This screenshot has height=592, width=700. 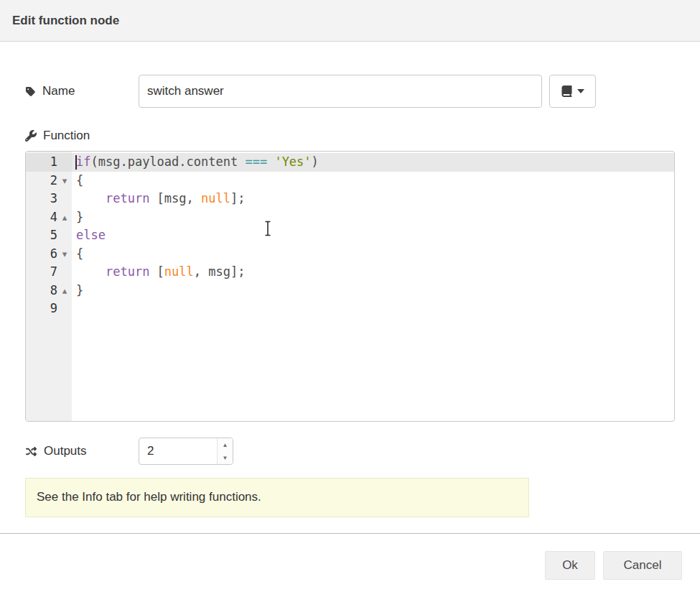 What do you see at coordinates (49, 199) in the screenshot?
I see `gutter-line-number: 3` at bounding box center [49, 199].